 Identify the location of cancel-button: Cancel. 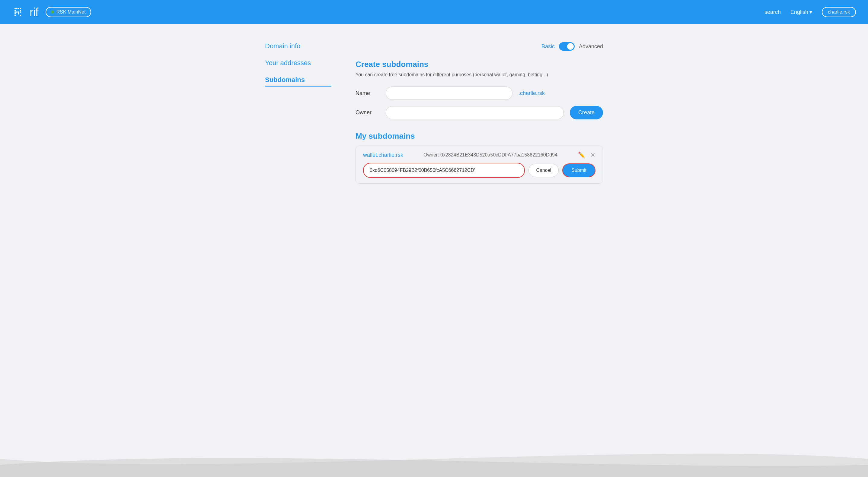
(544, 170).